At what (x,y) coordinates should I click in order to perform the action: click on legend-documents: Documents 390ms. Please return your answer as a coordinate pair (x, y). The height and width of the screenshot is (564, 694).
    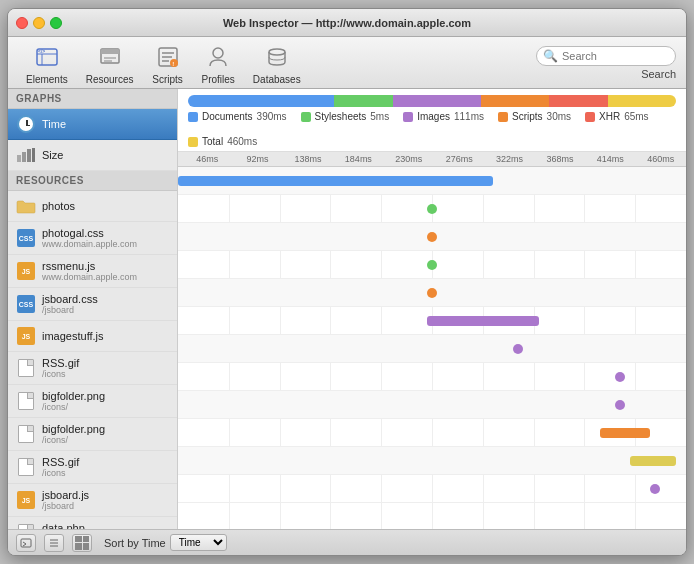
    Looking at the image, I should click on (238, 116).